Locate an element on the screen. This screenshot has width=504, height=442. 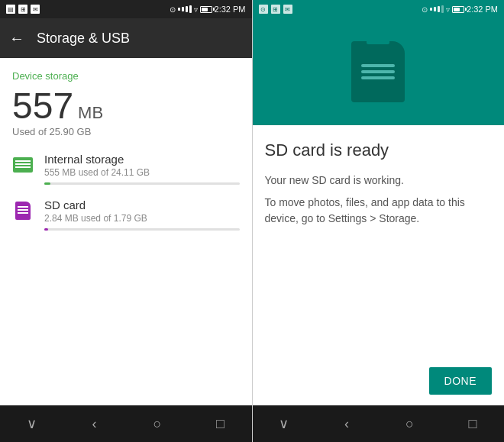
right-status-time: 2:32 PM is located at coordinates (483, 9).